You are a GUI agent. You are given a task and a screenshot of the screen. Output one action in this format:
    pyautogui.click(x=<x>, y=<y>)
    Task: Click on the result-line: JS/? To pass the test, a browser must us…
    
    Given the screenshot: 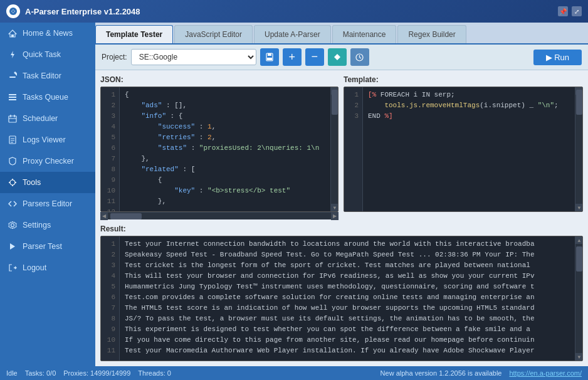 What is the action you would take?
    pyautogui.click(x=347, y=319)
    